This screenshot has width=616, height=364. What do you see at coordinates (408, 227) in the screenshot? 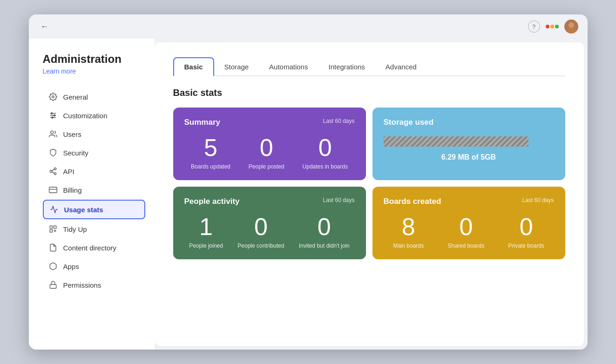
I see `main-boards-number: 8` at bounding box center [408, 227].